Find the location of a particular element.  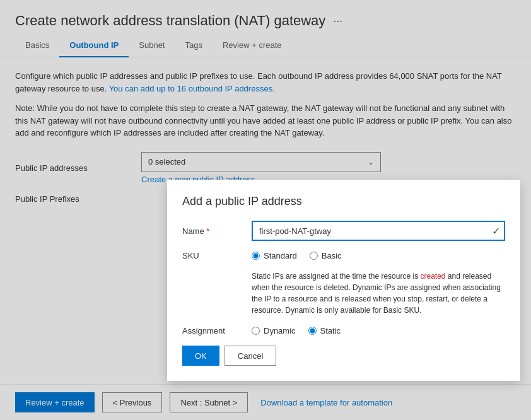

modal-assignment-label: Assignment is located at coordinates (217, 330).